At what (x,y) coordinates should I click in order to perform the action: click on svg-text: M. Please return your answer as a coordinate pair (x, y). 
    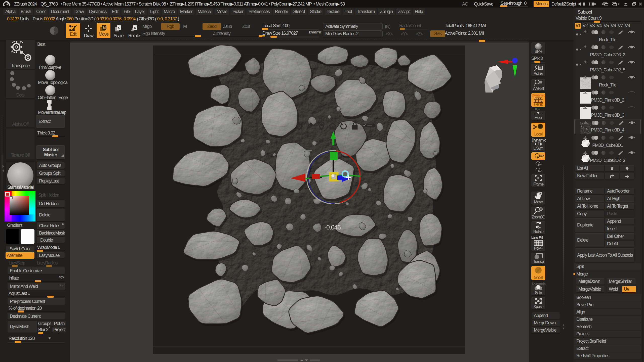
    Looking at the image, I should click on (104, 28).